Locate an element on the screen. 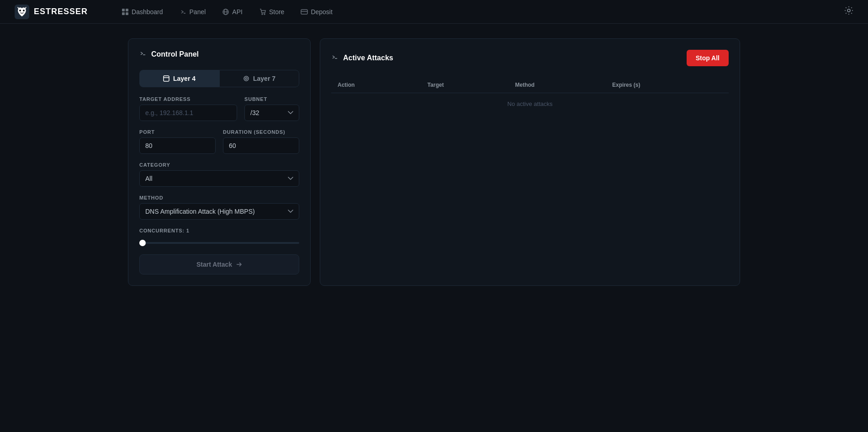 The width and height of the screenshot is (868, 432). target-address-label: TARGET ADDRESS is located at coordinates (188, 99).